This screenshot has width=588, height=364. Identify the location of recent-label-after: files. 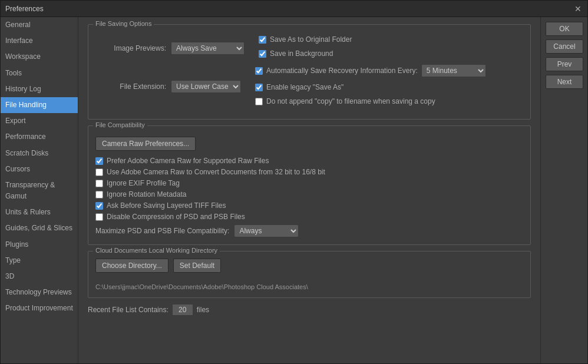
(203, 310).